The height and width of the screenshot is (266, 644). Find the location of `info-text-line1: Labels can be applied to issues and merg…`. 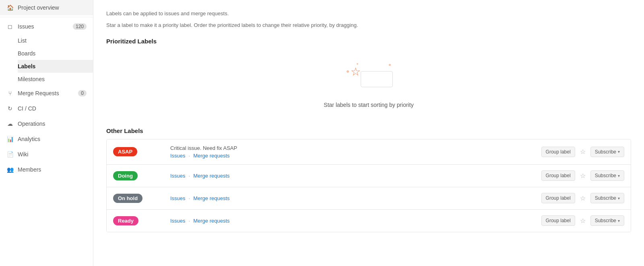

info-text-line1: Labels can be applied to issues and merg… is located at coordinates (369, 14).